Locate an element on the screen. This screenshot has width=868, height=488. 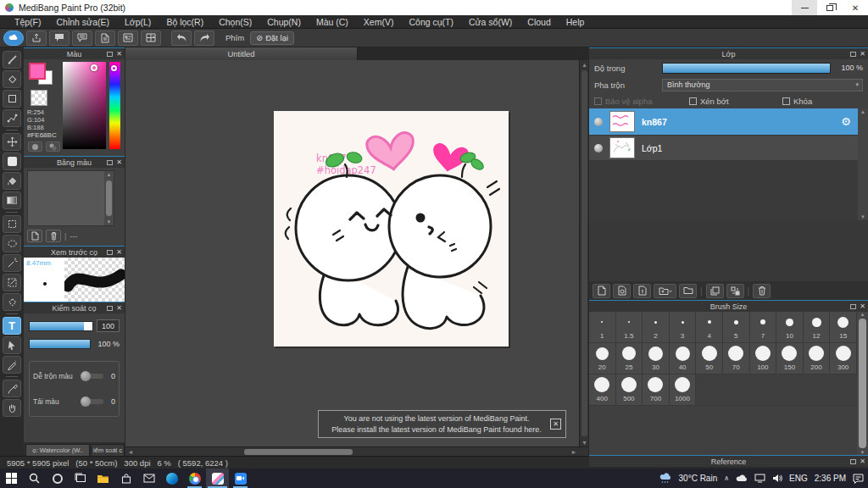
store-button is located at coordinates (125, 478).